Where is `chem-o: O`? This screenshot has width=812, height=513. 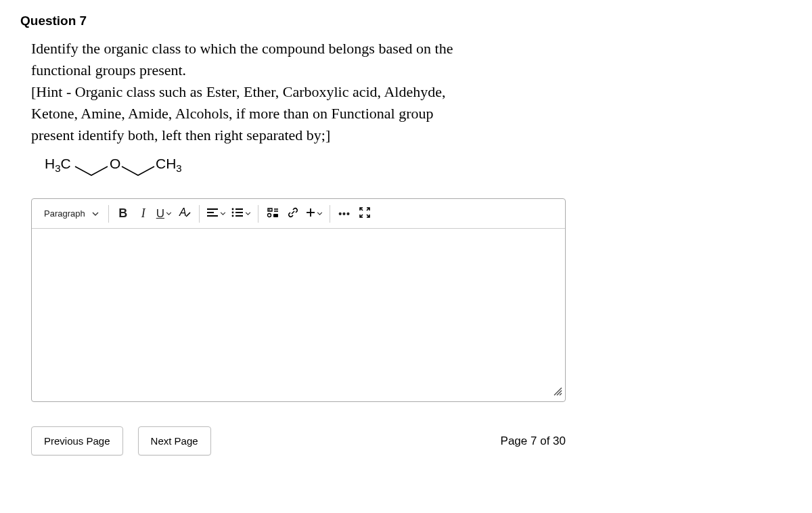
chem-o: O is located at coordinates (115, 164).